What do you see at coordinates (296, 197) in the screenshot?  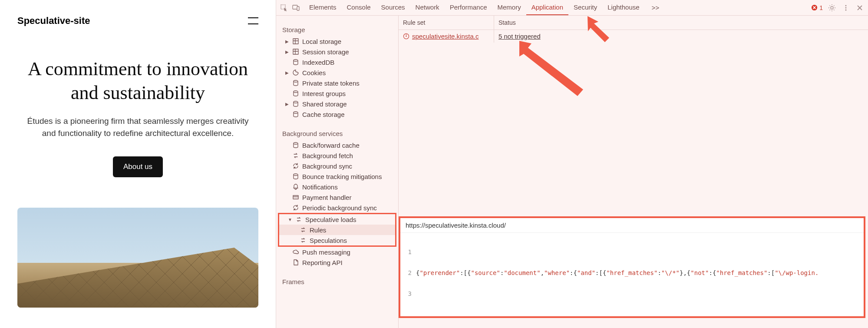 I see `card-icon` at bounding box center [296, 197].